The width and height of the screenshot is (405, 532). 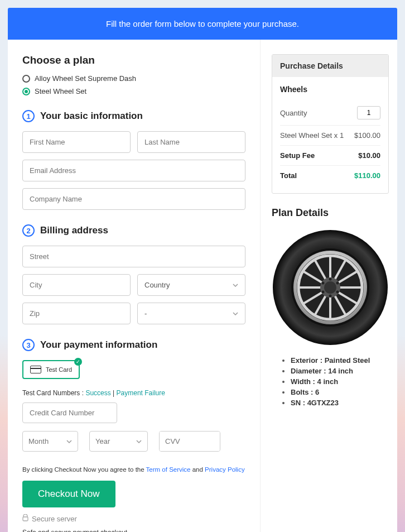 I want to click on line-item-value: $100.00, so click(x=367, y=135).